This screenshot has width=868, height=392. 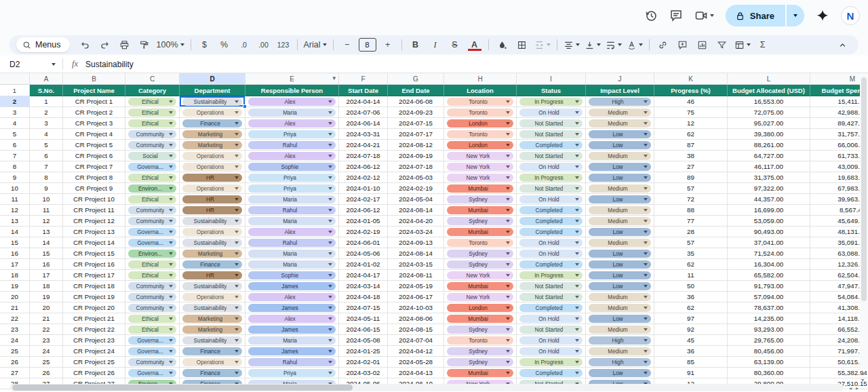 What do you see at coordinates (153, 264) in the screenshot?
I see `cell-category: Ethical` at bounding box center [153, 264].